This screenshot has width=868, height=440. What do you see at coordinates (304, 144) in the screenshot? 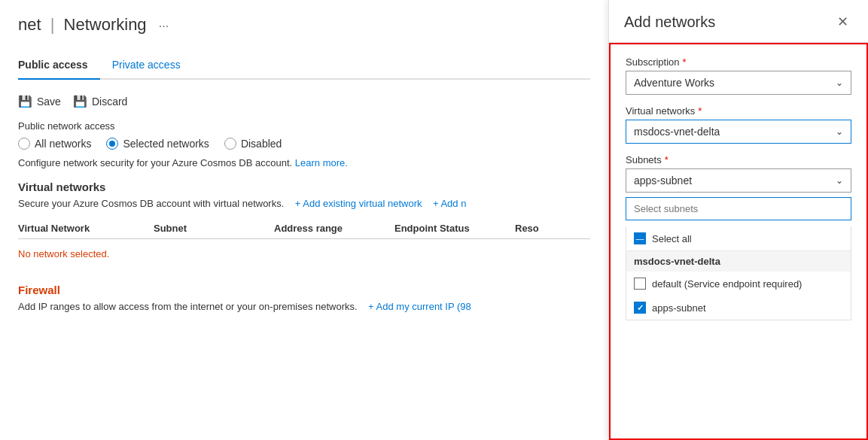
I see `radio-group: All networks Selected networks Disabled` at bounding box center [304, 144].